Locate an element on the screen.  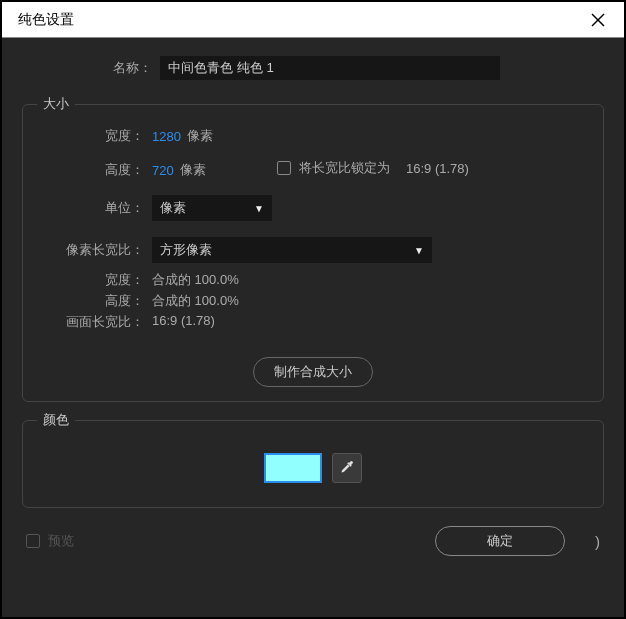
name-row: 名称： is located at coordinates (313, 68).